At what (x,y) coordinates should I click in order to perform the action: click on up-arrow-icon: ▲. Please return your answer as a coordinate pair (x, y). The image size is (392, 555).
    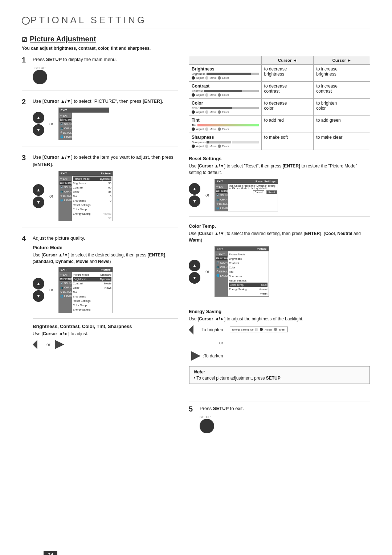
    Looking at the image, I should click on (38, 118).